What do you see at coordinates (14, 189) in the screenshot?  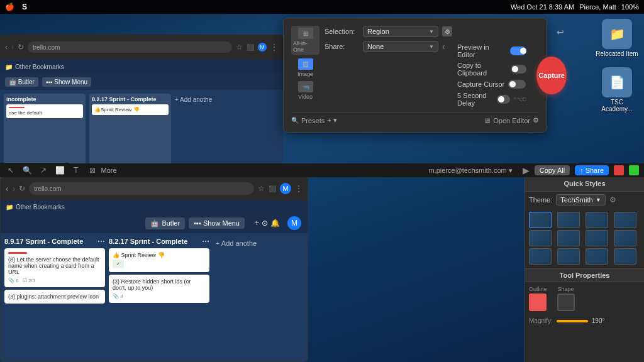 I see `nav-forward-main: ›` at bounding box center [14, 189].